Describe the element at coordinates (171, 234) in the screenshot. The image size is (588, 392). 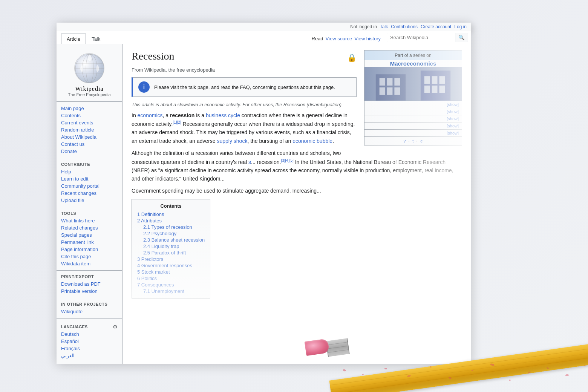
I see `toc-item-2-2: 2.2 Psychology` at that location.